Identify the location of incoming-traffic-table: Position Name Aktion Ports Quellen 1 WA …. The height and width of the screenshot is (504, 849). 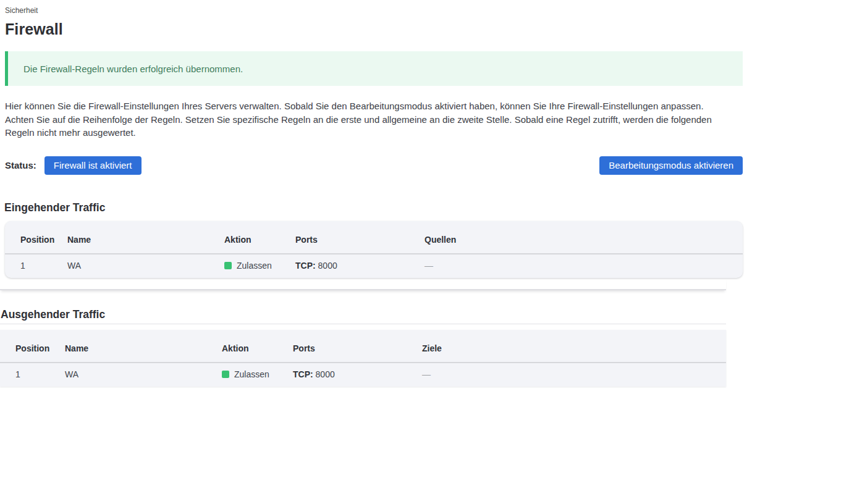
(374, 250).